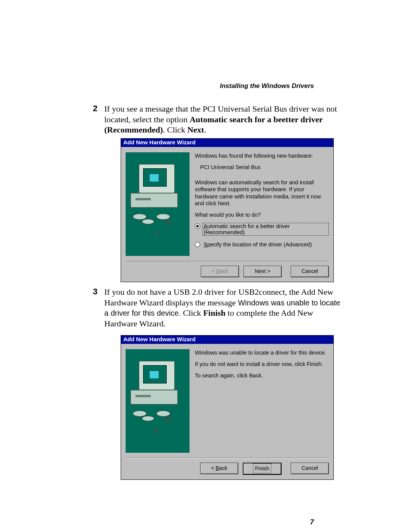  What do you see at coordinates (262, 469) in the screenshot?
I see `finish-button: Finish` at bounding box center [262, 469].